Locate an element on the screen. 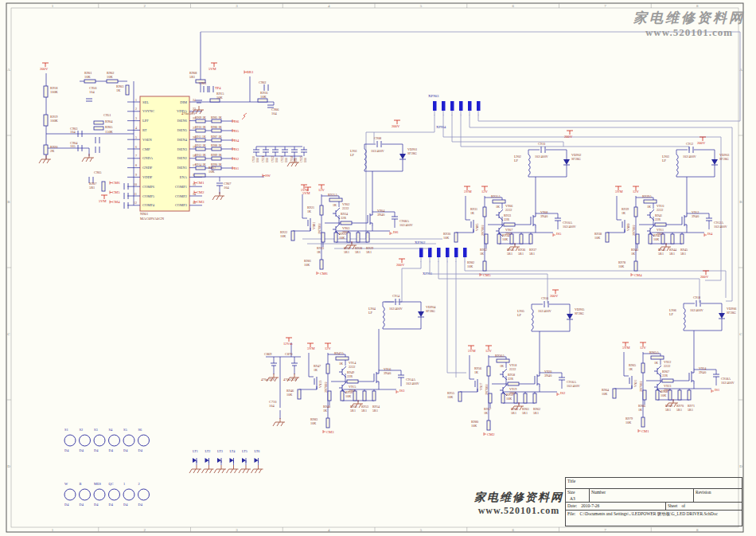 This screenshot has height=536, width=756. net-label: CM5 is located at coordinates (116, 193).